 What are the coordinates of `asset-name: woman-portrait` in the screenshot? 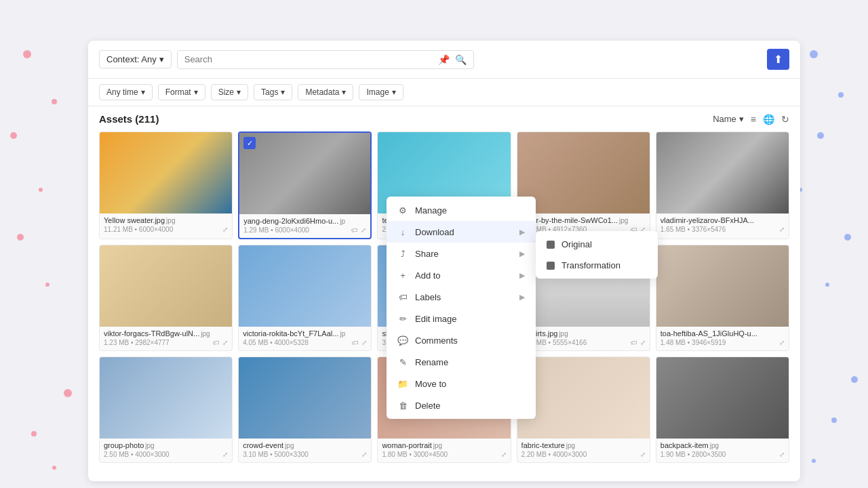 It's located at (407, 445).